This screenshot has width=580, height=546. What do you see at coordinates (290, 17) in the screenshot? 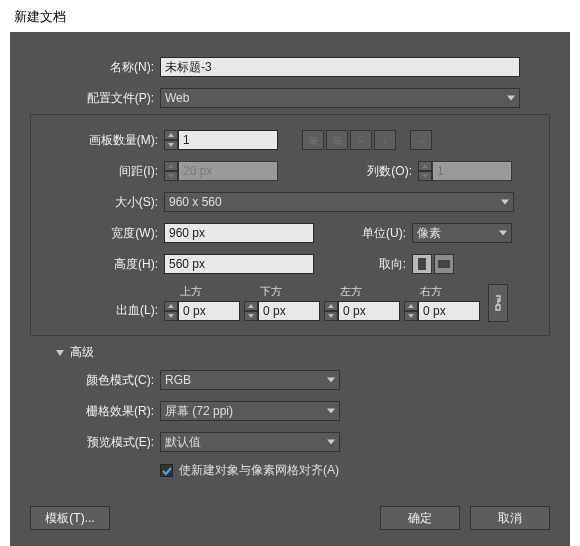
I see `dialog-title: 新建文档` at bounding box center [290, 17].